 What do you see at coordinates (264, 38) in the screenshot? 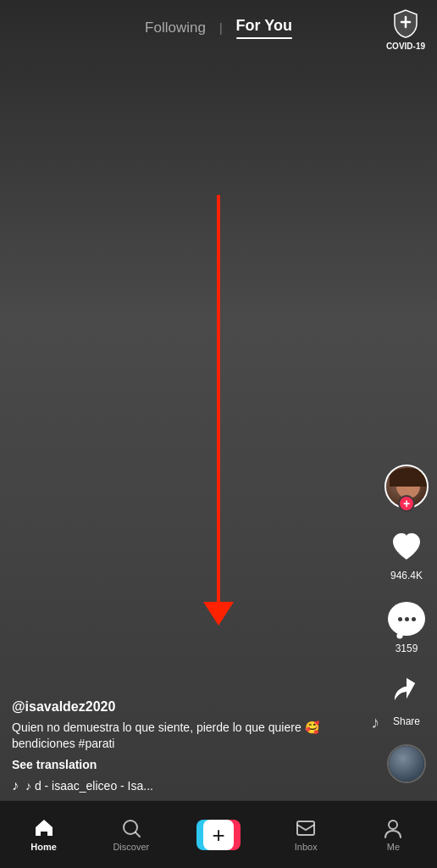
I see `nav-foryou-underline` at bounding box center [264, 38].